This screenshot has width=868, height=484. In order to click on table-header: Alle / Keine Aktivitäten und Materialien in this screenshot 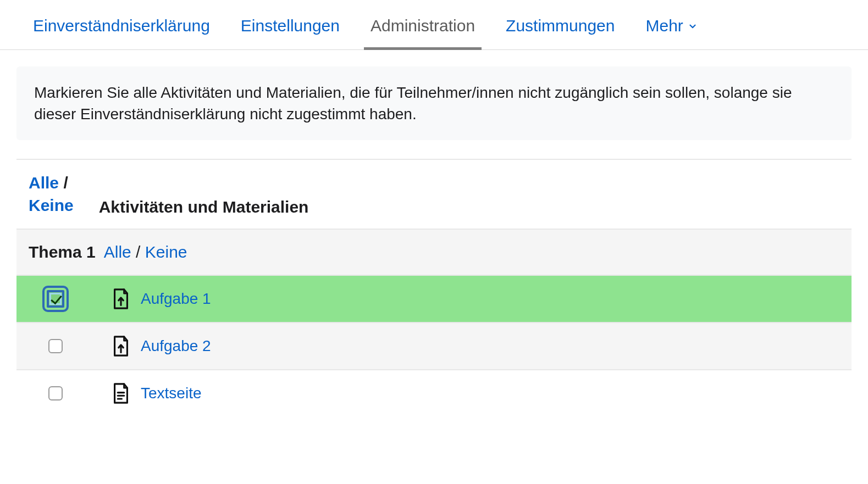, I will do `click(434, 194)`.